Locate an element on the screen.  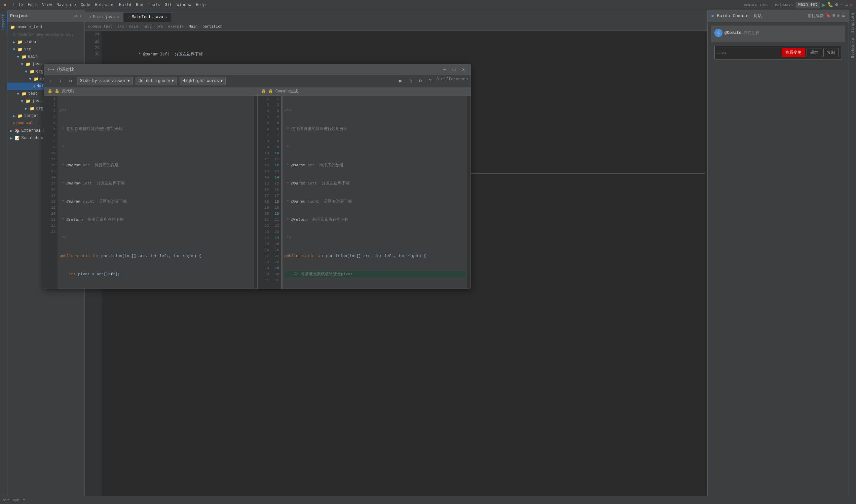
rln2-23: 23 is located at coordinates (276, 232).